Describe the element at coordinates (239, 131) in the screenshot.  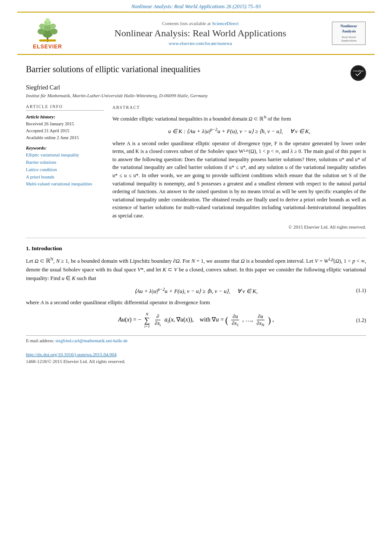
I see `abstract-formula: u ∈ K : ⟨Au + λ|u|p−2u + F(u), v − u⟩ ≥ …` at that location.